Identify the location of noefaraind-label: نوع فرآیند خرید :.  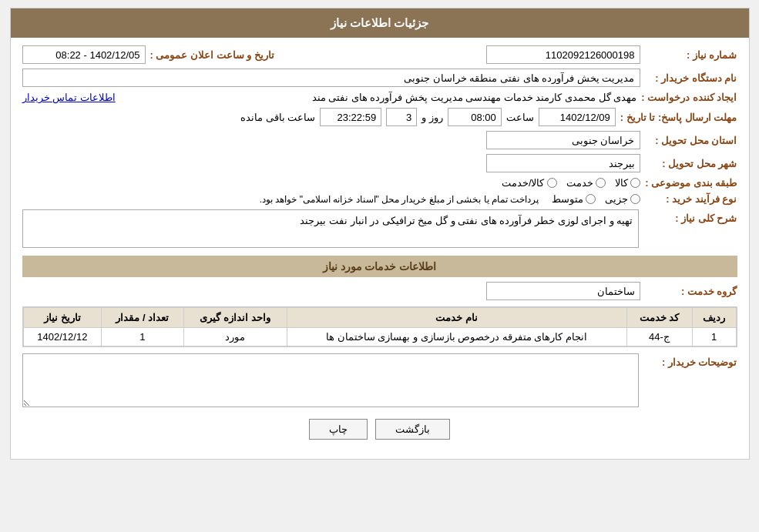
(691, 199).